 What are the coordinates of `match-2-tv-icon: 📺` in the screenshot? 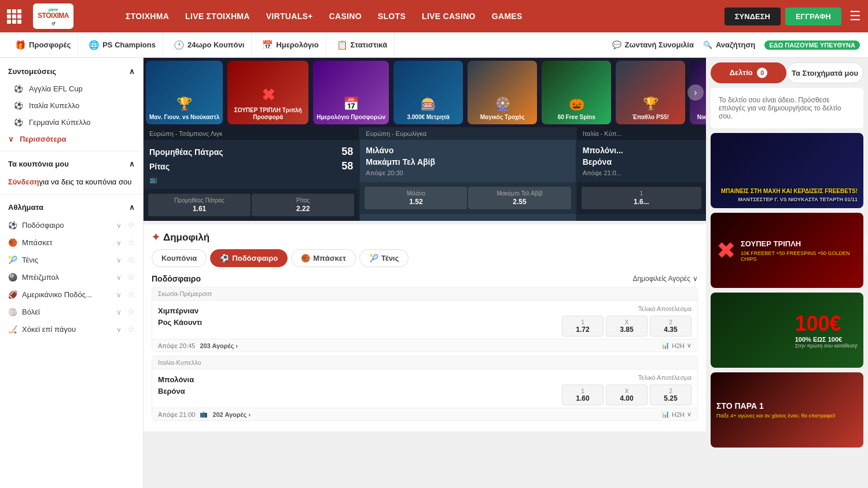 It's located at (204, 414).